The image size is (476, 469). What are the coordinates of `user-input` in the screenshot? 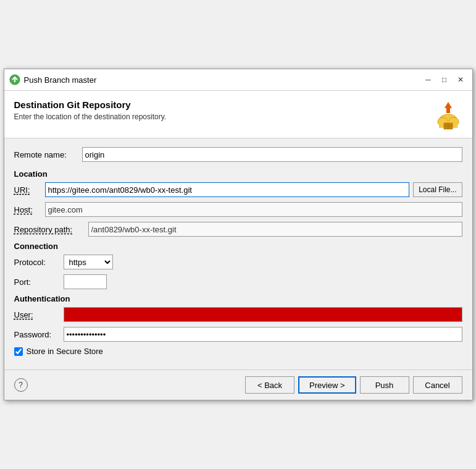 It's located at (263, 315).